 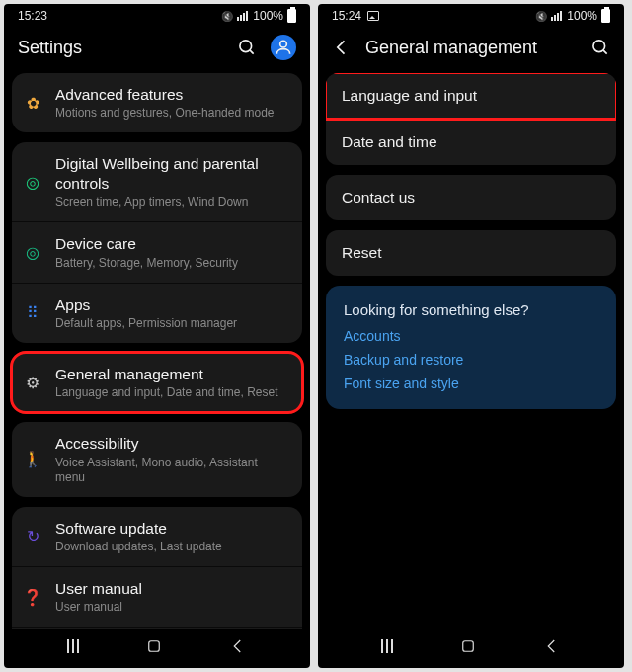 What do you see at coordinates (33, 382) in the screenshot?
I see `general-management-icon: ⚙` at bounding box center [33, 382].